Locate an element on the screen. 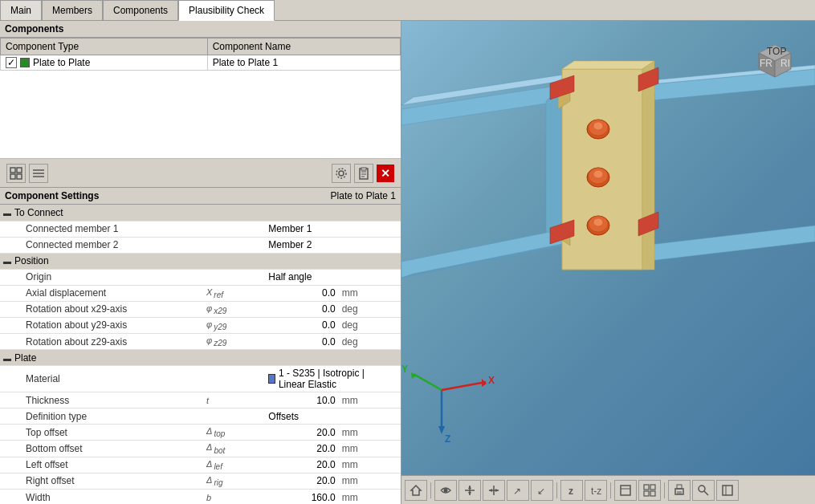 The image size is (815, 504). view-btn-home is located at coordinates (416, 490).